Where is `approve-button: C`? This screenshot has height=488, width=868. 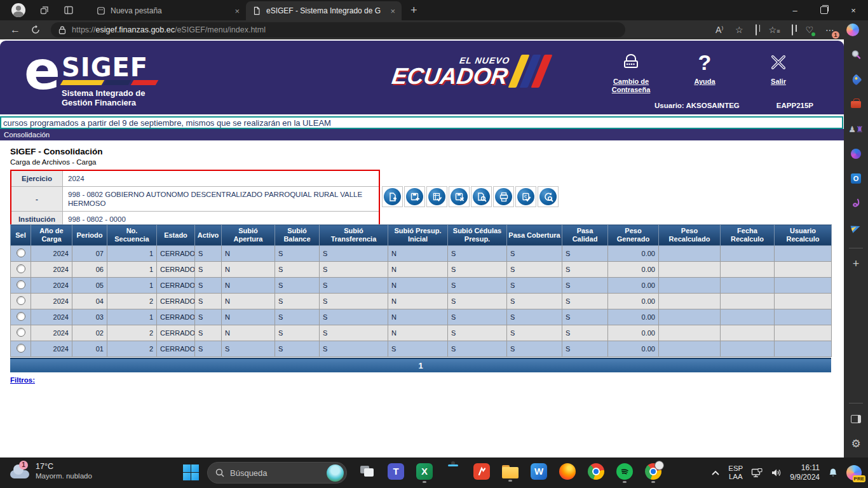 approve-button: C is located at coordinates (526, 197).